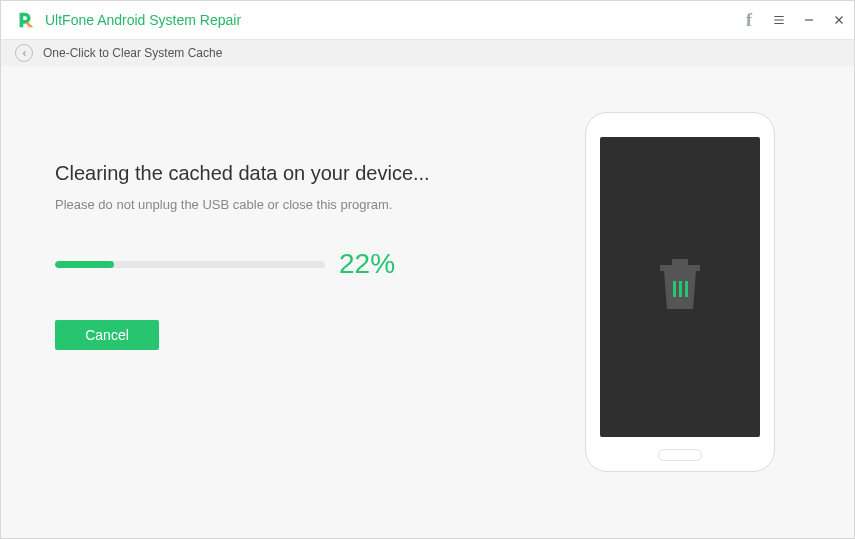 This screenshot has width=855, height=539. Describe the element at coordinates (24, 53) in the screenshot. I see `back-button` at that location.